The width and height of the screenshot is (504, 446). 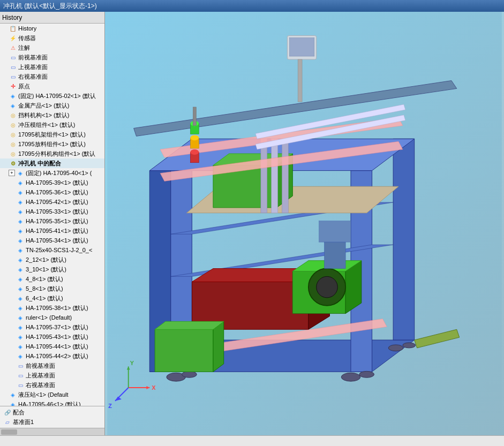 What do you see at coordinates (52, 38) in the screenshot?
I see `tree-item-sensors: ⚡传感器` at bounding box center [52, 38].